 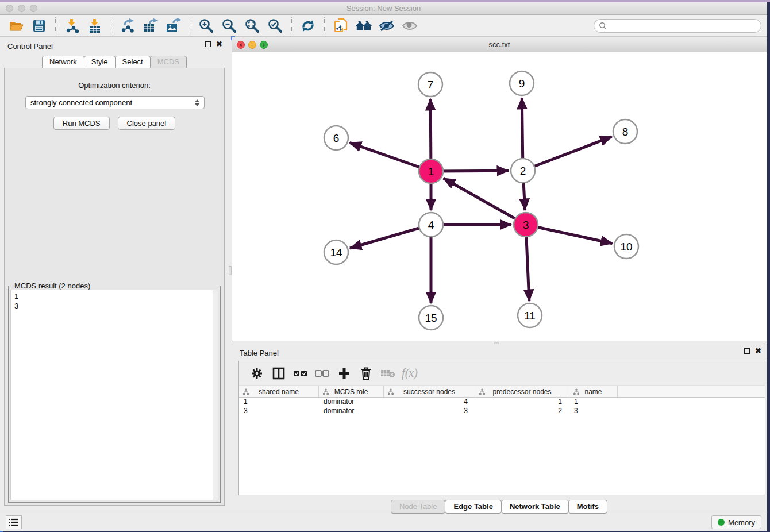 What do you see at coordinates (308, 26) in the screenshot?
I see `refresh-layout-icon` at bounding box center [308, 26].